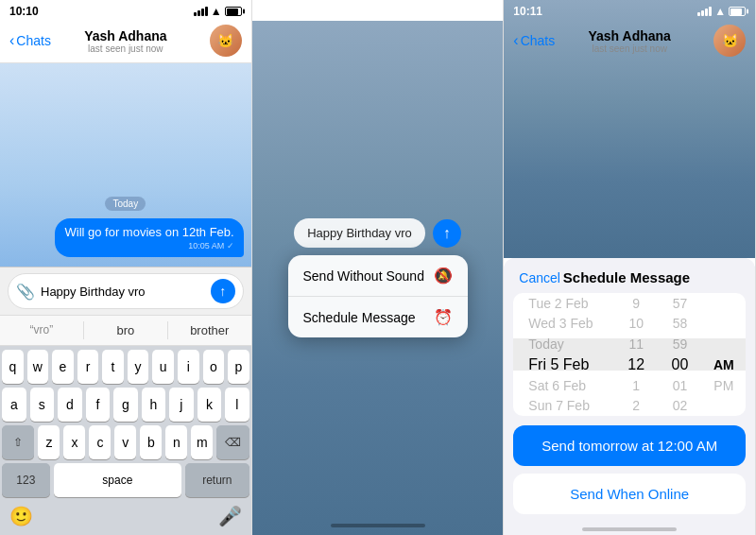  Describe the element at coordinates (125, 36) in the screenshot. I see `contact-name-1: Yash Adhana` at that location.